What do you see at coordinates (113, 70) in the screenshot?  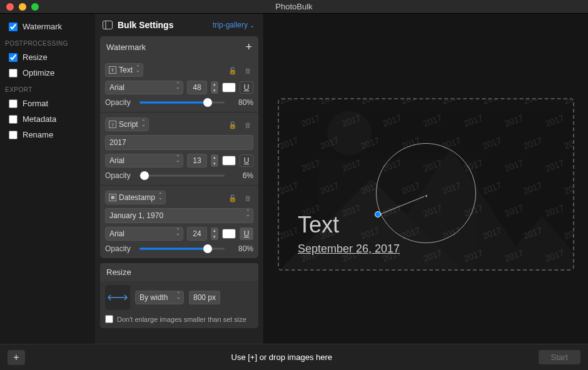 I see `text-type-icon: T` at bounding box center [113, 70].